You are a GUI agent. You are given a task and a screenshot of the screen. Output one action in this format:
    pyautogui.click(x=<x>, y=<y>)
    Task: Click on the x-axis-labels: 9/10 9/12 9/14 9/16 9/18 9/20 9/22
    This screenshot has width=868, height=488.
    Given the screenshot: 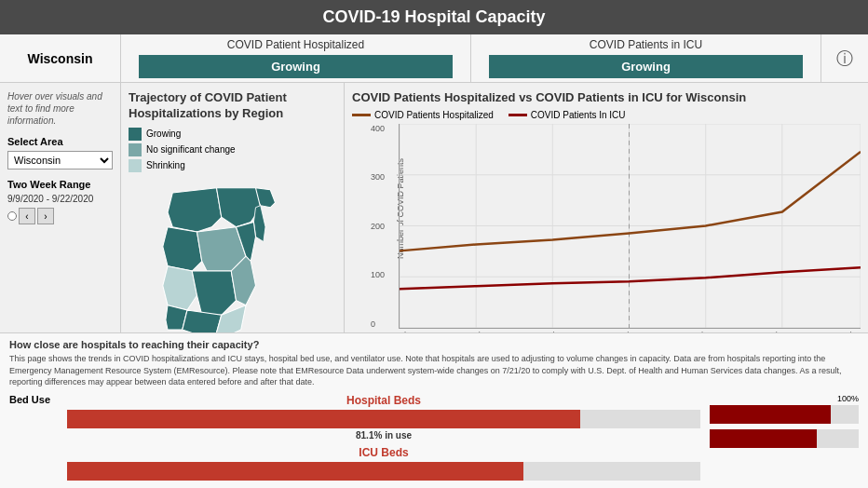 What is the action you would take?
    pyautogui.click(x=630, y=331)
    